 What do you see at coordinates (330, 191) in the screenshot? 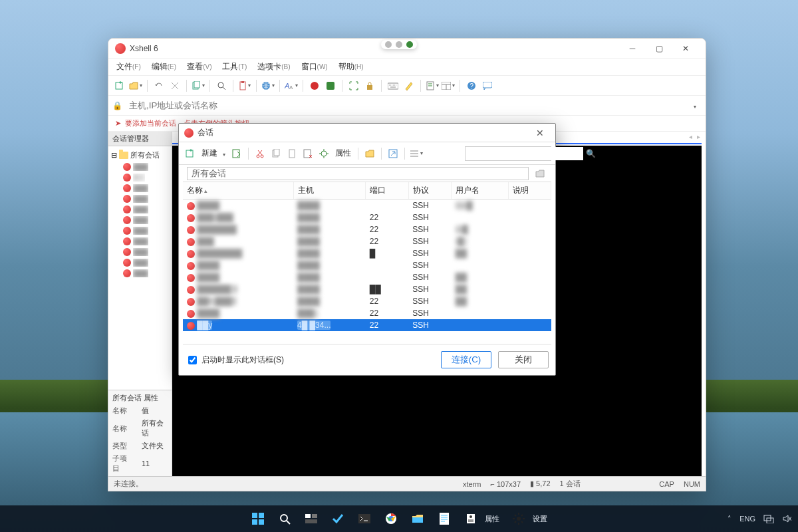
I see `col-host: 主机` at bounding box center [330, 191].